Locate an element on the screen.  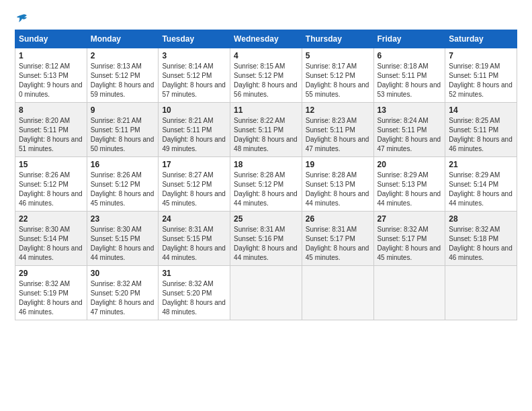
calendar-header-tuesday: Tuesday is located at coordinates (195, 39).